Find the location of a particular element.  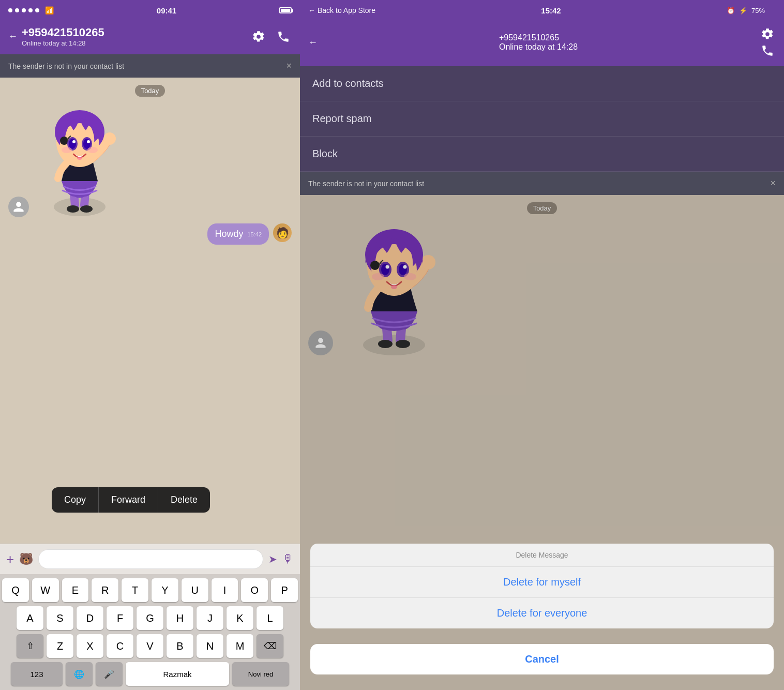

key-l: L is located at coordinates (270, 618).